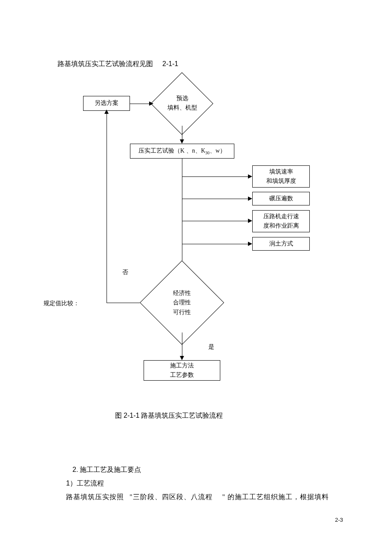 The image size is (392, 555). Describe the element at coordinates (281, 221) in the screenshot. I see `node-out3: 压路机走行速 度和作业距离` at that location.